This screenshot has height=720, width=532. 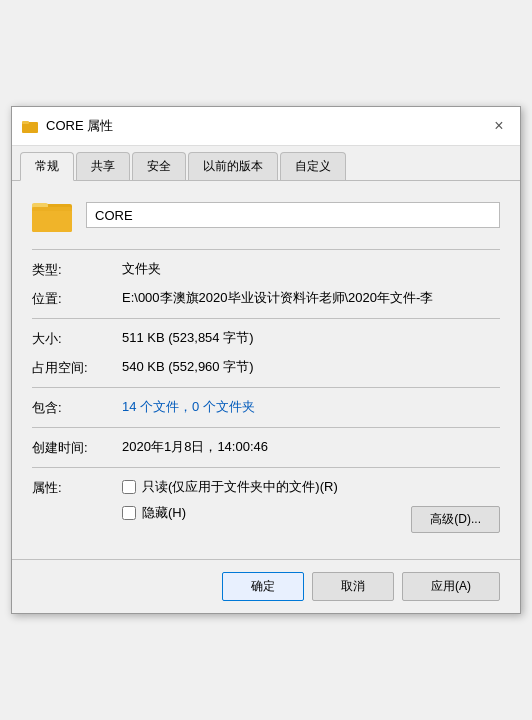 What do you see at coordinates (456, 520) in the screenshot?
I see `advanced-button: 高级(D)...` at bounding box center [456, 520].